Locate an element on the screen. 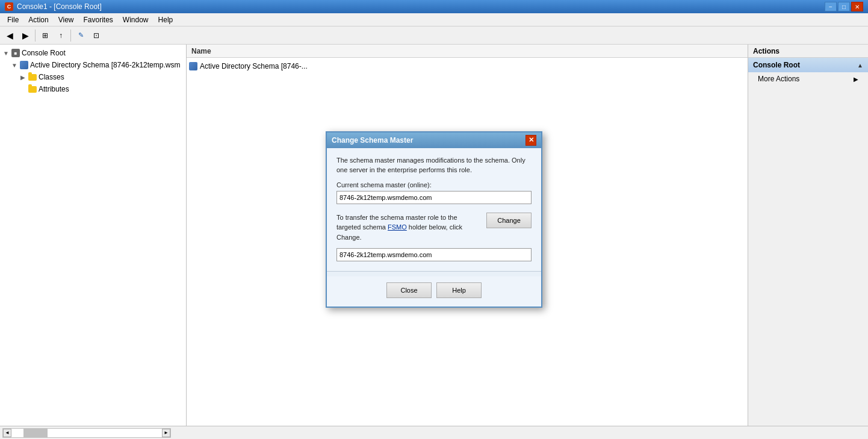 Image resolution: width=868 pixels, height=439 pixels. close-dialog-button: Close is located at coordinates (409, 290).